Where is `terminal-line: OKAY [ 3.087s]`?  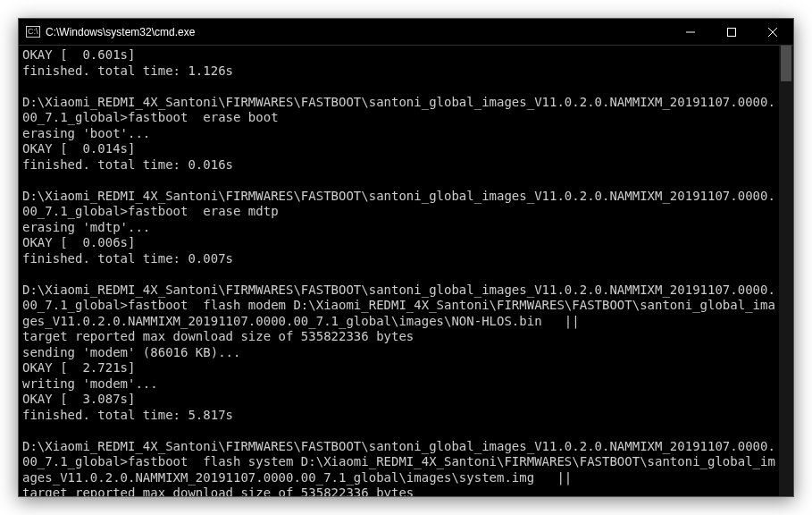 terminal-line: OKAY [ 3.087s] is located at coordinates (398, 400).